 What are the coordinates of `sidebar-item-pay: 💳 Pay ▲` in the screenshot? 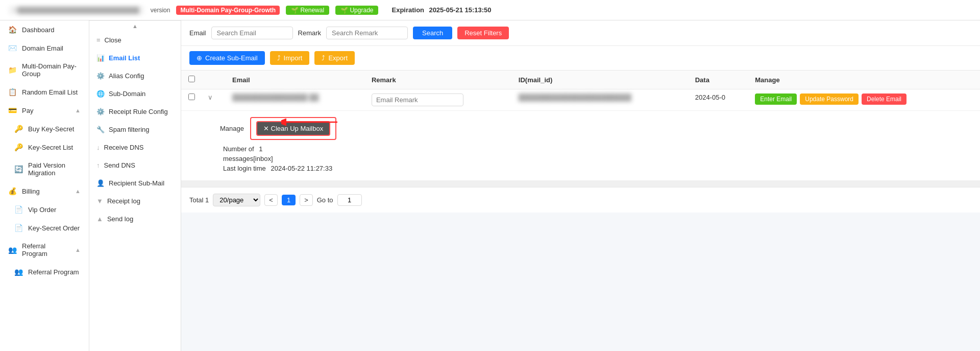 It's located at (44, 110).